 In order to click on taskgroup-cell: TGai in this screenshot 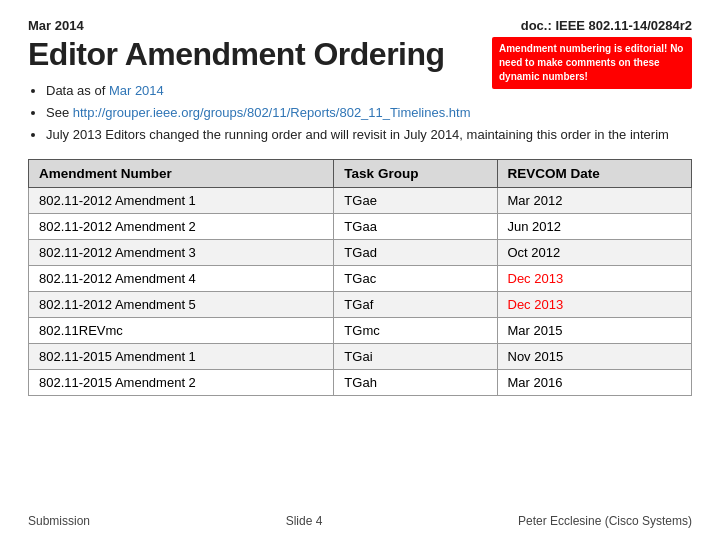, I will do `click(416, 356)`.